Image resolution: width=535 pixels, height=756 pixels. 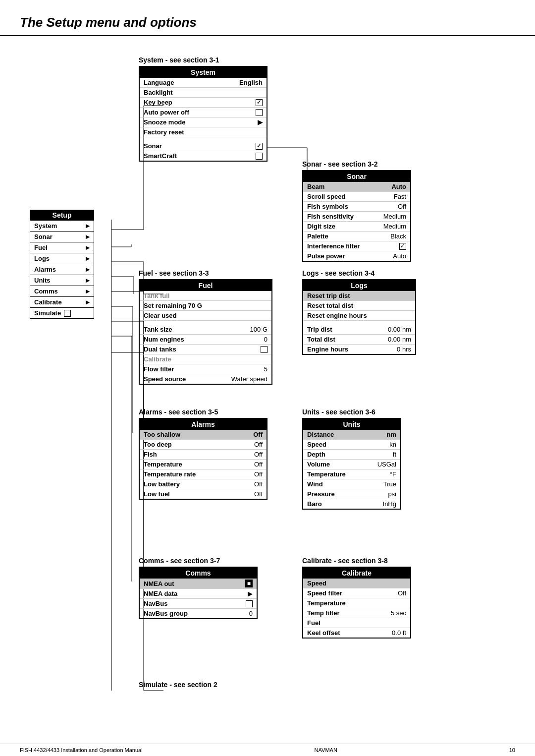 What do you see at coordinates (321, 494) in the screenshot?
I see `row-label: Pressure` at bounding box center [321, 494].